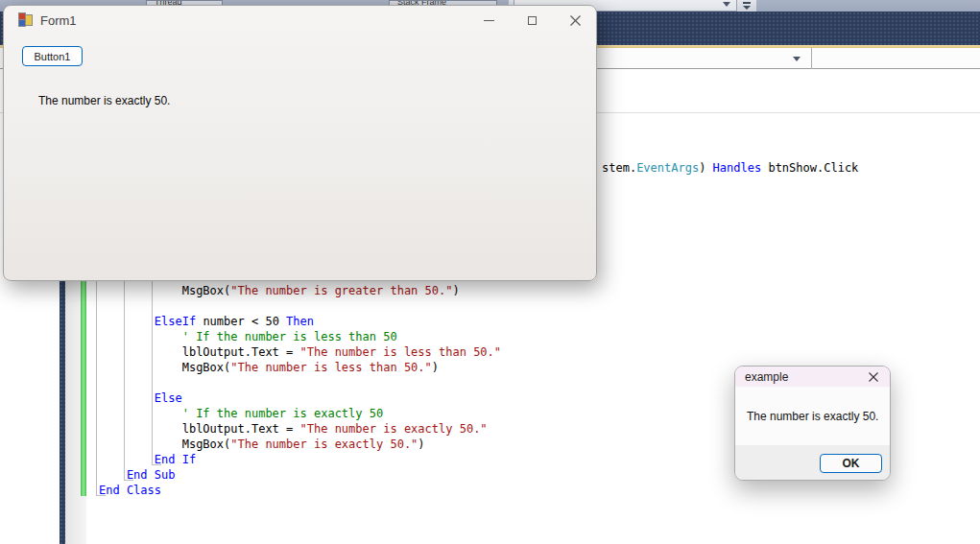 This screenshot has width=980, height=544. Describe the element at coordinates (873, 377) in the screenshot. I see `dialog-close-icon` at that location.